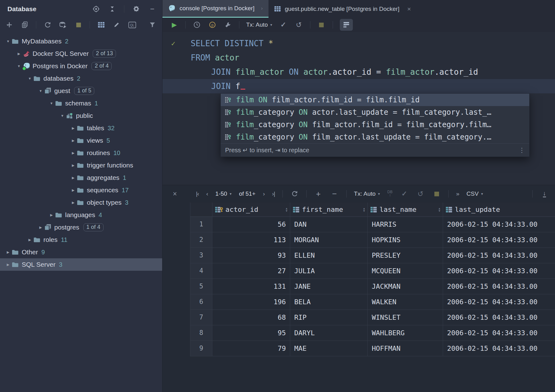 The width and height of the screenshot is (555, 392). What do you see at coordinates (329, 240) in the screenshot?
I see `cell-first-name: MORGAN` at bounding box center [329, 240].